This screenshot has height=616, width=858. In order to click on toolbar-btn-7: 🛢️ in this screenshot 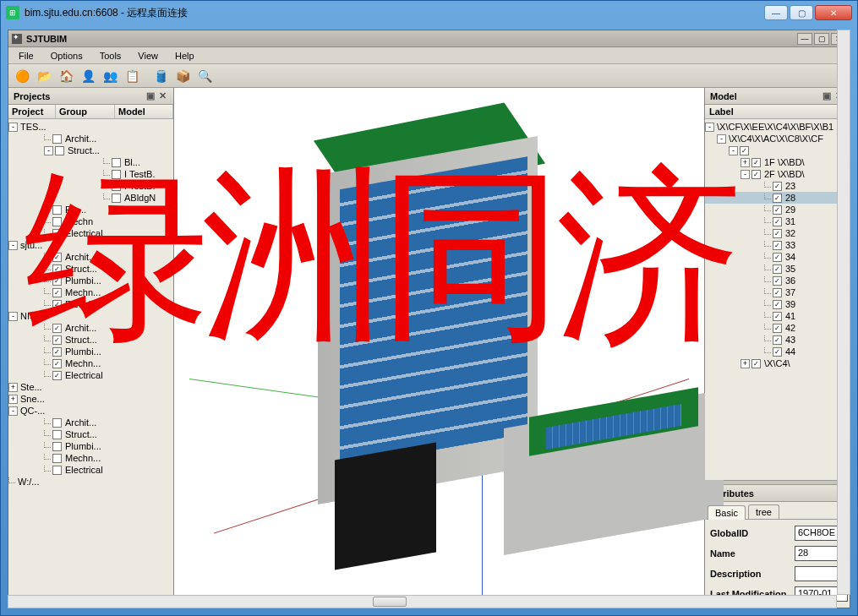, I will do `click(161, 76)`.